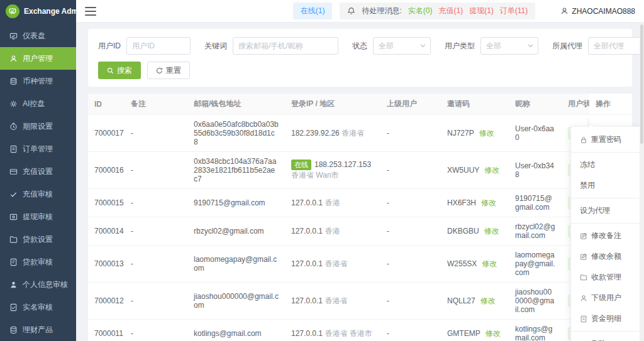  Describe the element at coordinates (494, 46) in the screenshot. I see `user-type-select-value: 全部` at that location.